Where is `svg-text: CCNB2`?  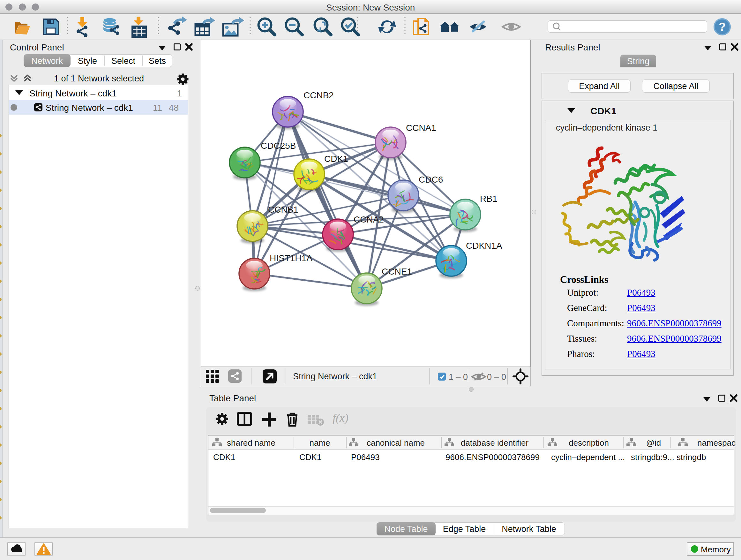 svg-text: CCNB2 is located at coordinates (319, 95).